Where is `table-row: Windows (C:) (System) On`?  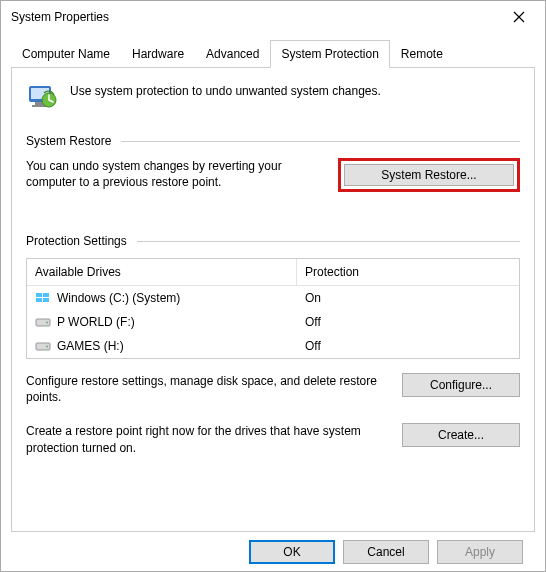 table-row: Windows (C:) (System) On is located at coordinates (273, 298).